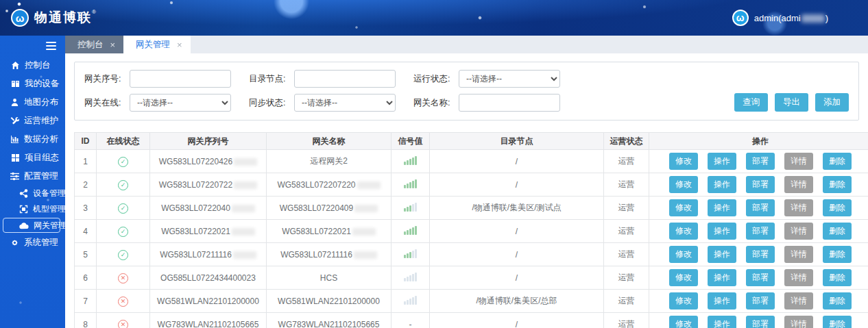  I want to click on sliders-icon, so click(15, 177).